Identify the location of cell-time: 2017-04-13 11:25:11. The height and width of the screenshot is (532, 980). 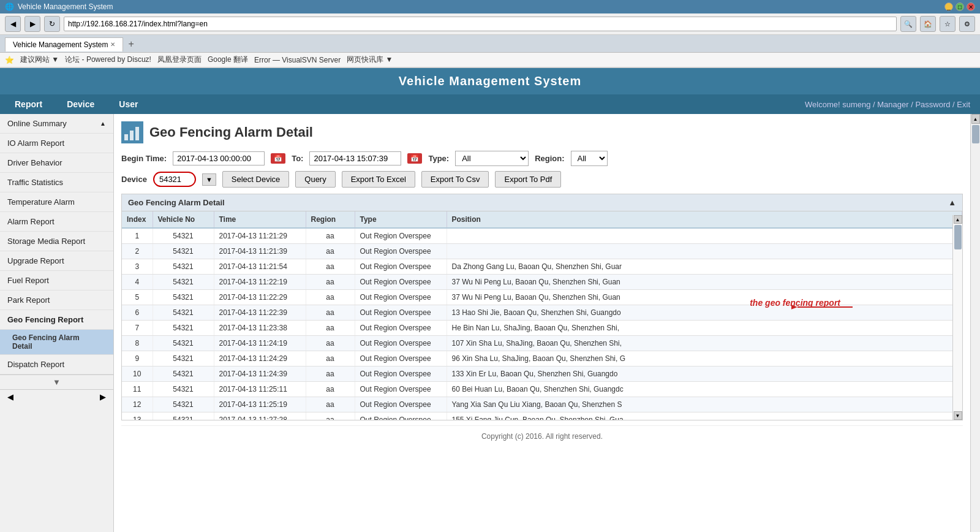
(260, 390).